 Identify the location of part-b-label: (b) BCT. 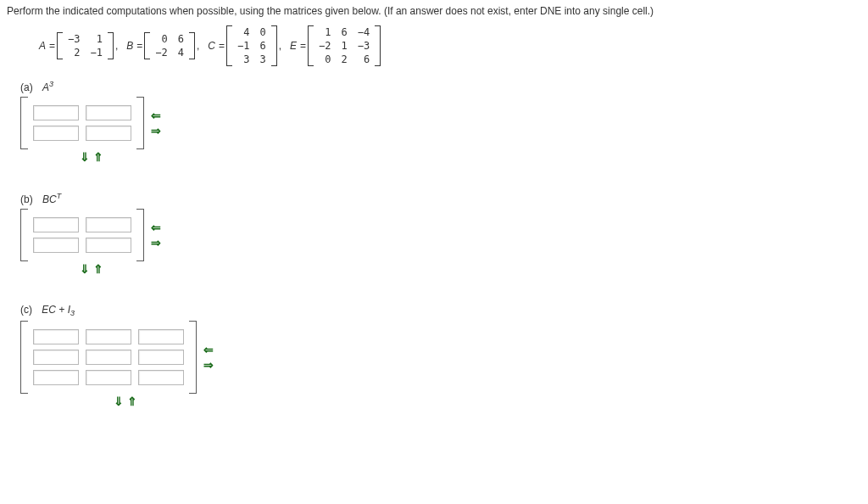
(441, 199).